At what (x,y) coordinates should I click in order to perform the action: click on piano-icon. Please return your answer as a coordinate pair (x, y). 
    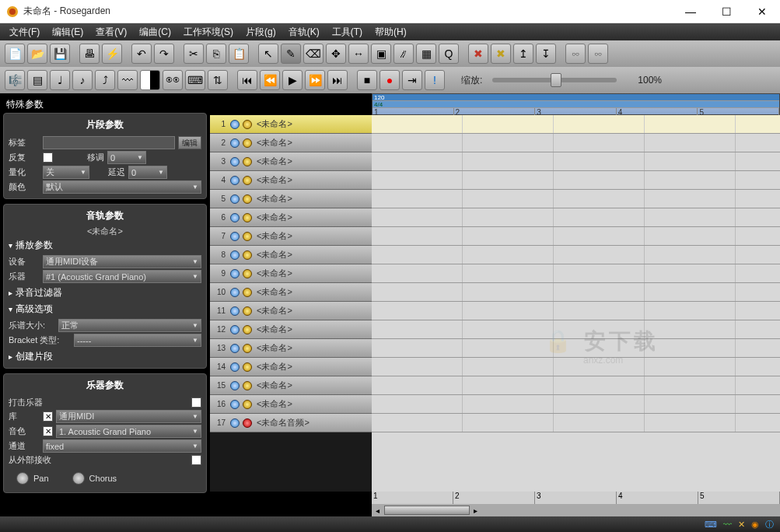
    Looking at the image, I should click on (150, 80).